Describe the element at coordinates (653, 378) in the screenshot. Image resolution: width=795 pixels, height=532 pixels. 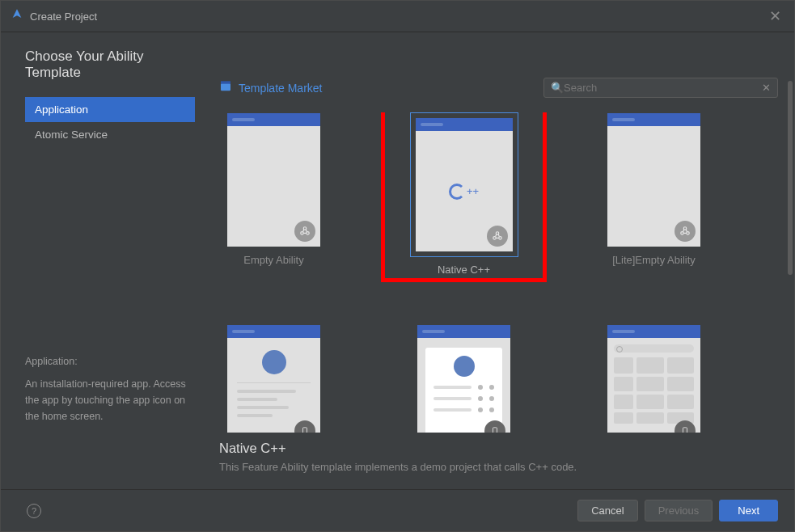
I see `template-grid-ability` at that location.